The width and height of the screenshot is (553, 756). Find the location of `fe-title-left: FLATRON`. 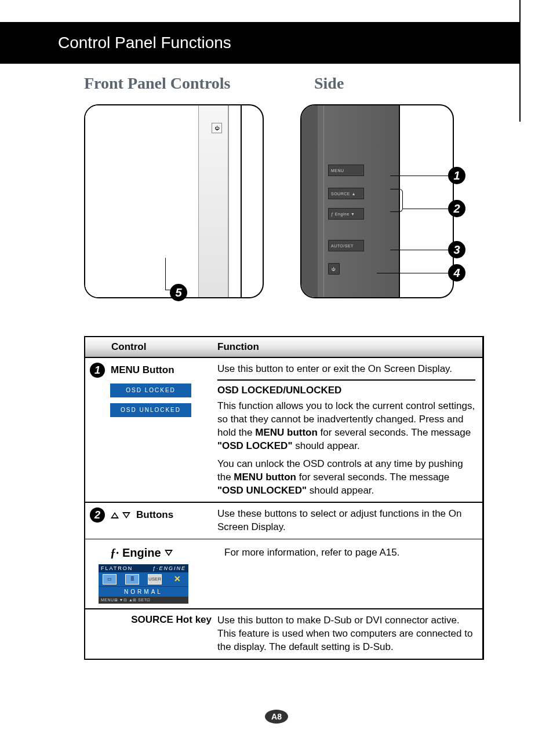

fe-title-left: FLATRON is located at coordinates (117, 568).